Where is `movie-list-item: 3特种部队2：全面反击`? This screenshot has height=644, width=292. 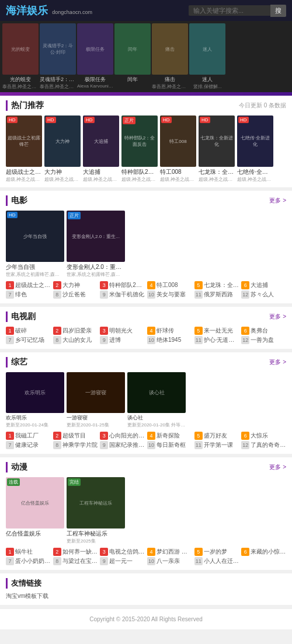 movie-list-item: 3特种部队2：全面反击 is located at coordinates (123, 285).